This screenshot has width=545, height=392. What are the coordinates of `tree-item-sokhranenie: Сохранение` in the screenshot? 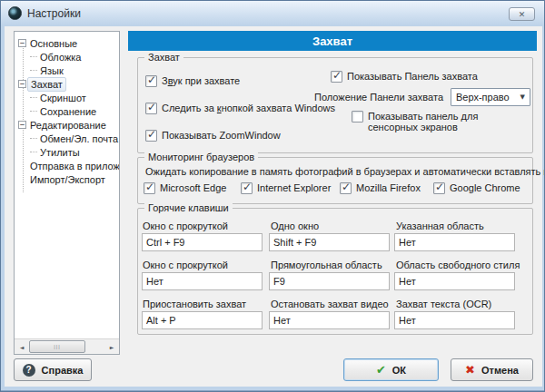 It's located at (67, 111).